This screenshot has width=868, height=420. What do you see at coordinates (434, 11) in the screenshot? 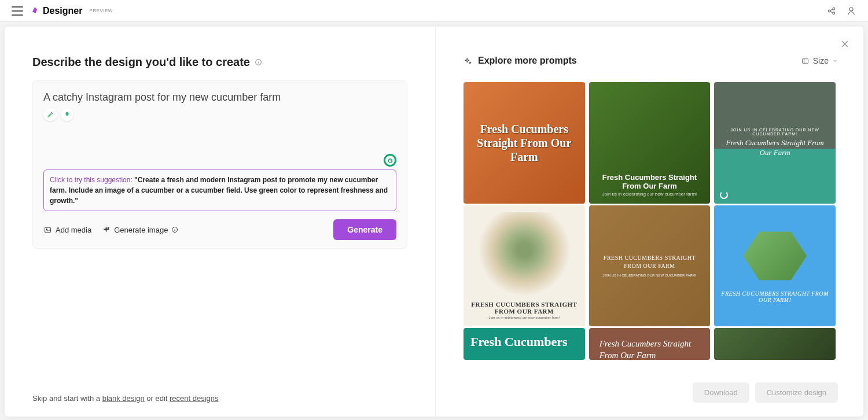
I see `app-header: Designer PREVIEW` at bounding box center [434, 11].